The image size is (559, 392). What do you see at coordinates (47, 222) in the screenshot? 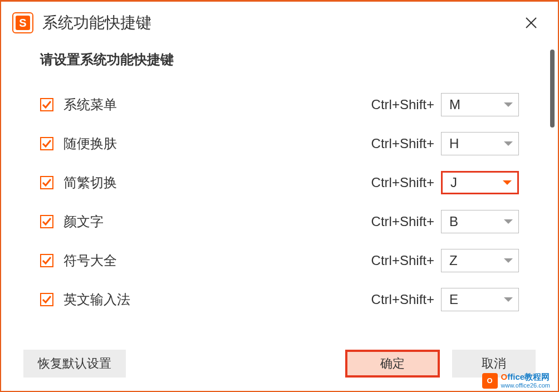
I see `checkbox-kaomoji` at bounding box center [47, 222].